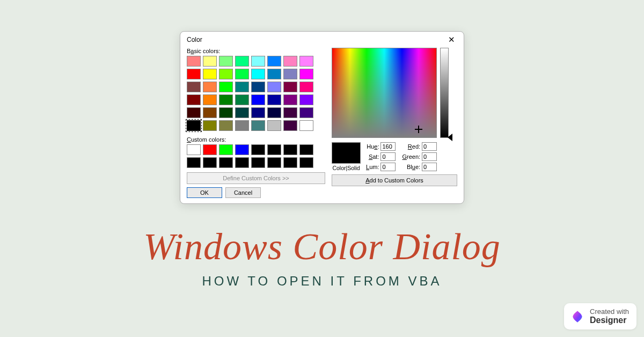 The width and height of the screenshot is (644, 337). What do you see at coordinates (372, 167) in the screenshot?
I see `lum-label: Lum:` at bounding box center [372, 167].